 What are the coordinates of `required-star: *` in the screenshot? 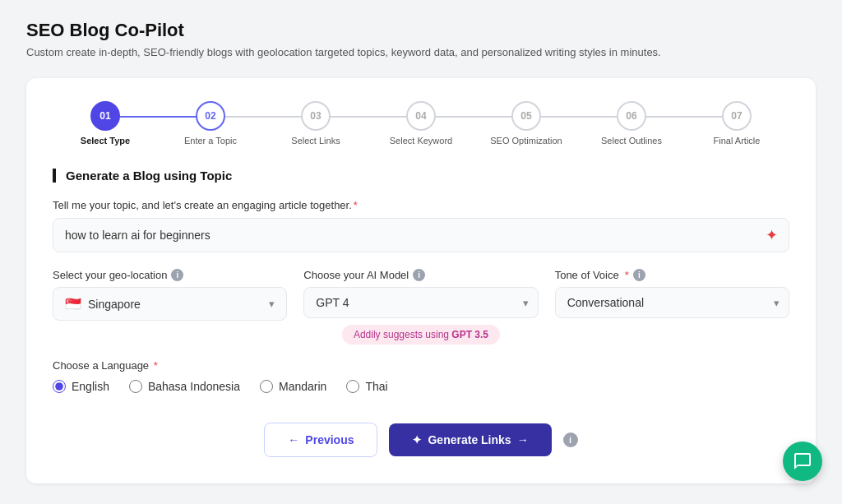 It's located at (355, 206).